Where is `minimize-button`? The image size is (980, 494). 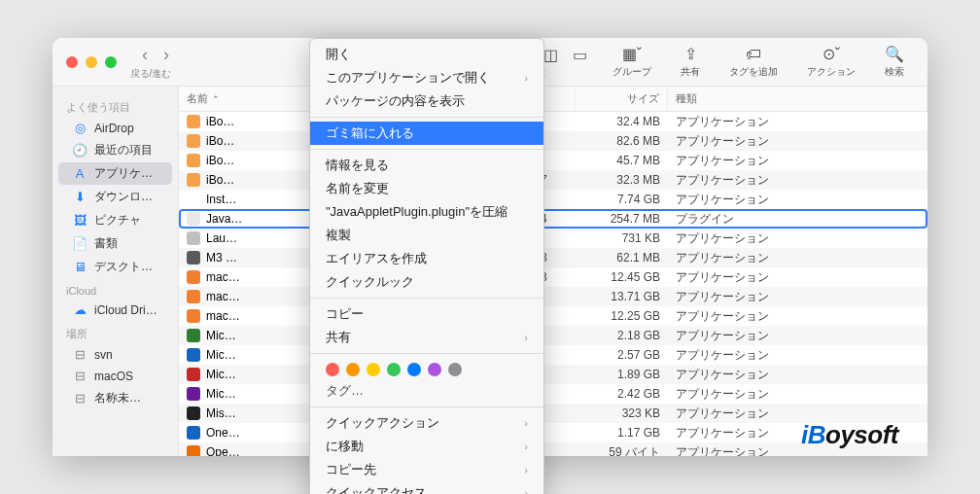
minimize-button is located at coordinates (91, 62).